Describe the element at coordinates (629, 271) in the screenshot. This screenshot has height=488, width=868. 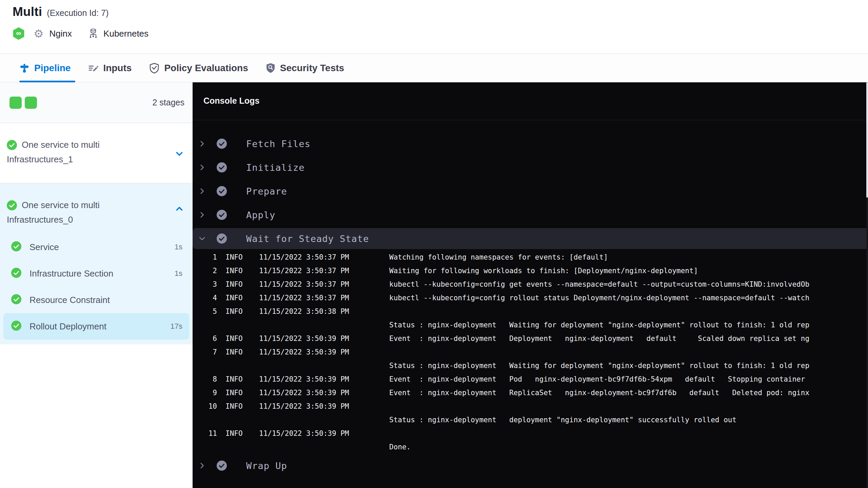
I see `log-message: Waiting for following workloads to finis…` at that location.